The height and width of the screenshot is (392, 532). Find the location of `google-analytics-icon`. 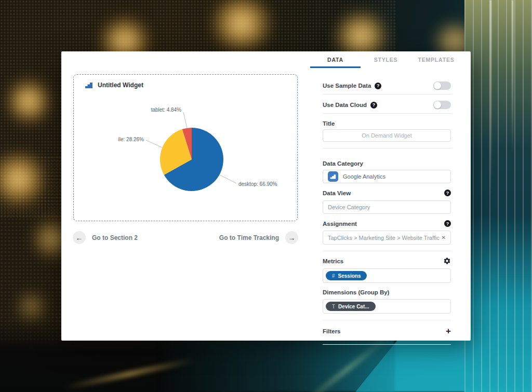

google-analytics-icon is located at coordinates (333, 177).